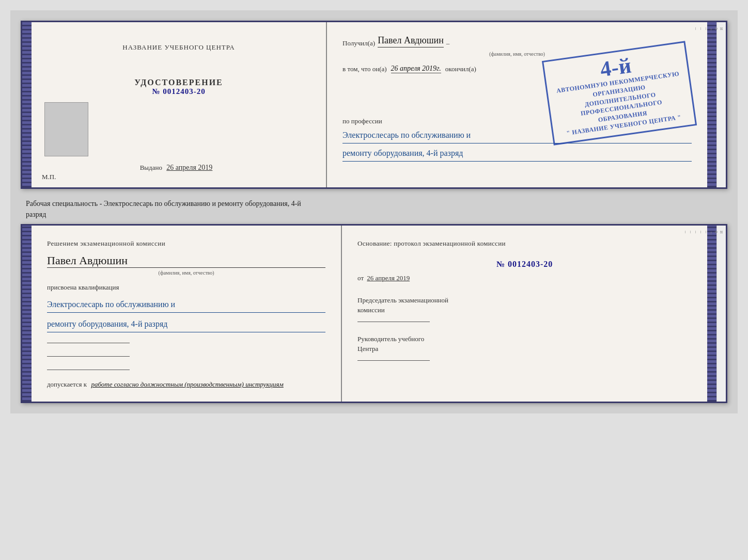 This screenshot has height=560, width=748. I want to click on director-sig-line, so click(394, 360).